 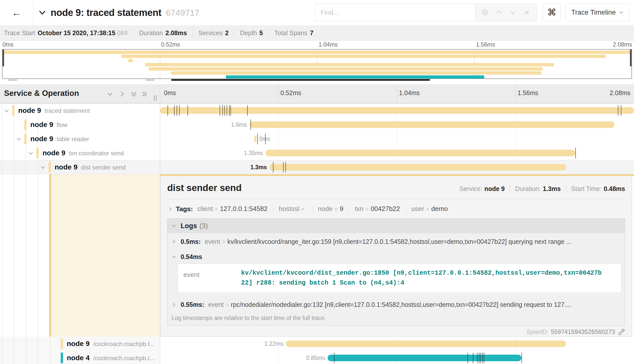 What do you see at coordinates (192, 305) in the screenshot?
I see `log-timestamp: 0.55ms:` at bounding box center [192, 305].